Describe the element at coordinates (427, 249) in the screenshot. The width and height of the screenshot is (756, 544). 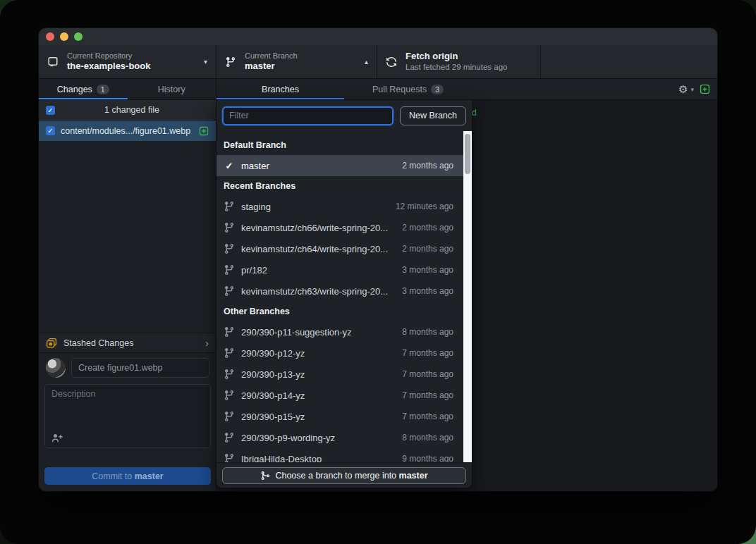
I see `branch-time: 2 months ago` at that location.